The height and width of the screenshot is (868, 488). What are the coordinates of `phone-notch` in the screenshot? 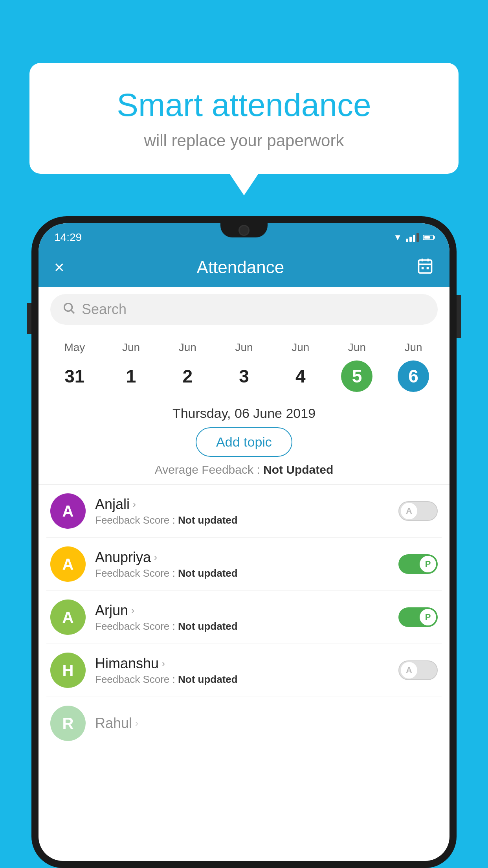 It's located at (244, 230).